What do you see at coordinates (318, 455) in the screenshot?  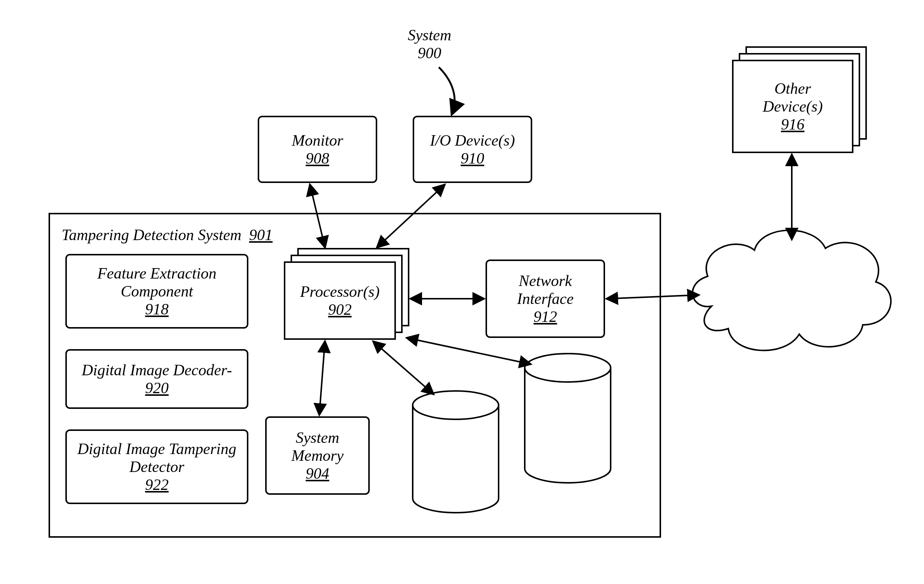 I see `box-system-memory: System Memory 904` at bounding box center [318, 455].